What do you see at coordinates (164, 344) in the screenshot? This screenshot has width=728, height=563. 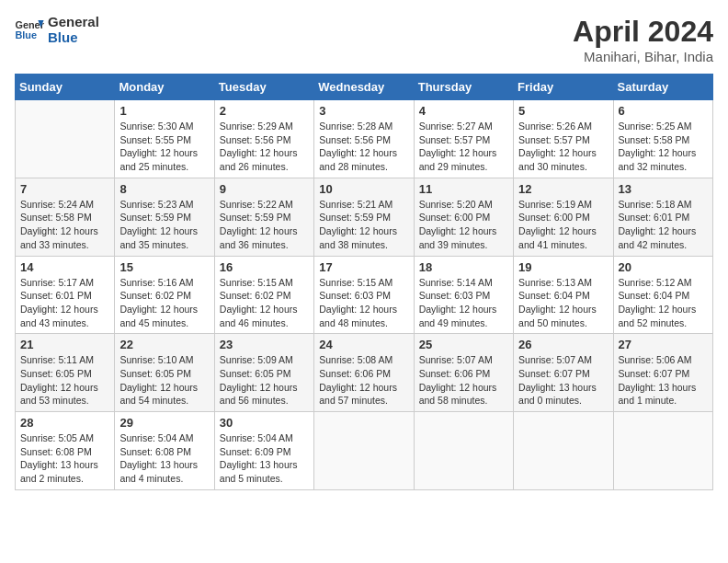 I see `day-number: 22` at bounding box center [164, 344].